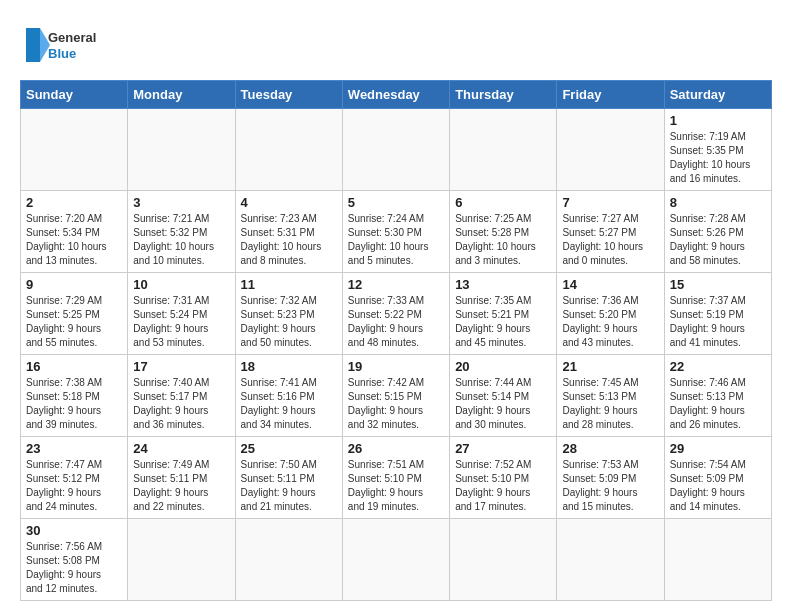 This screenshot has width=792, height=612. Describe the element at coordinates (718, 366) in the screenshot. I see `day-number: 22` at that location.